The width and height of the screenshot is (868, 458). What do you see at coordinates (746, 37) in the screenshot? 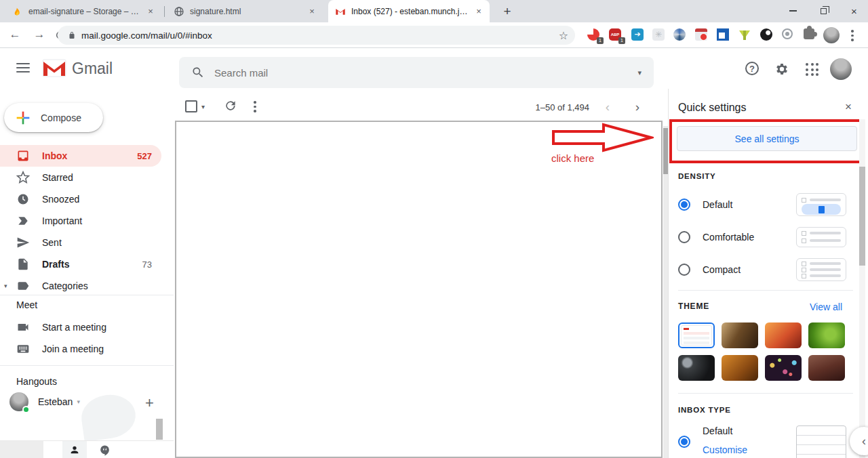
I see `extension-funnel-icon` at bounding box center [746, 37].